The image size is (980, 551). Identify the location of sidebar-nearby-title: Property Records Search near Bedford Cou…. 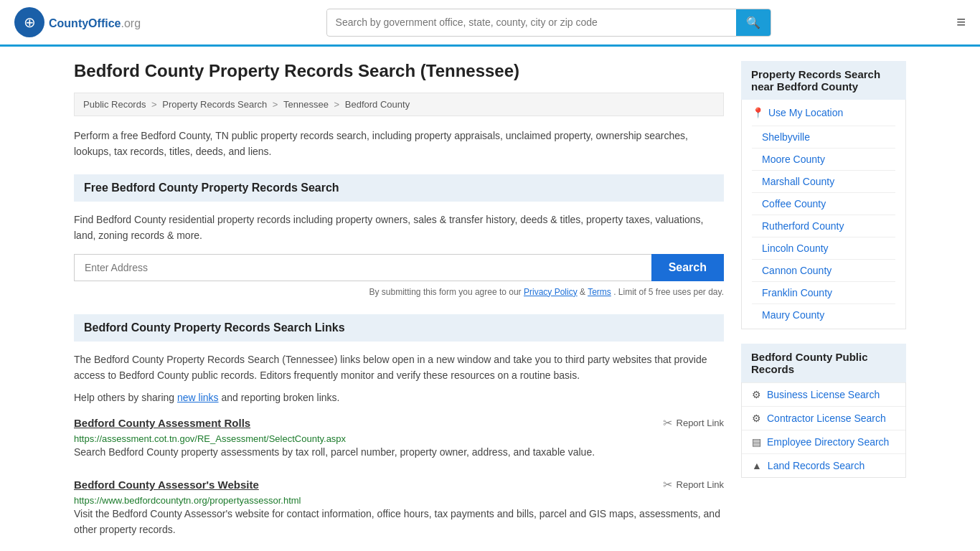
(824, 80).